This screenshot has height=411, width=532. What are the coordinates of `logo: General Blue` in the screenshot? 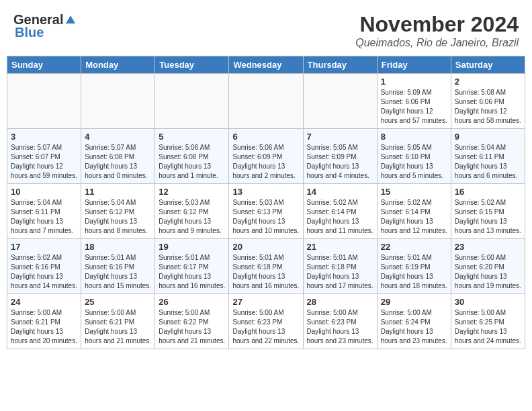 It's located at (45, 26).